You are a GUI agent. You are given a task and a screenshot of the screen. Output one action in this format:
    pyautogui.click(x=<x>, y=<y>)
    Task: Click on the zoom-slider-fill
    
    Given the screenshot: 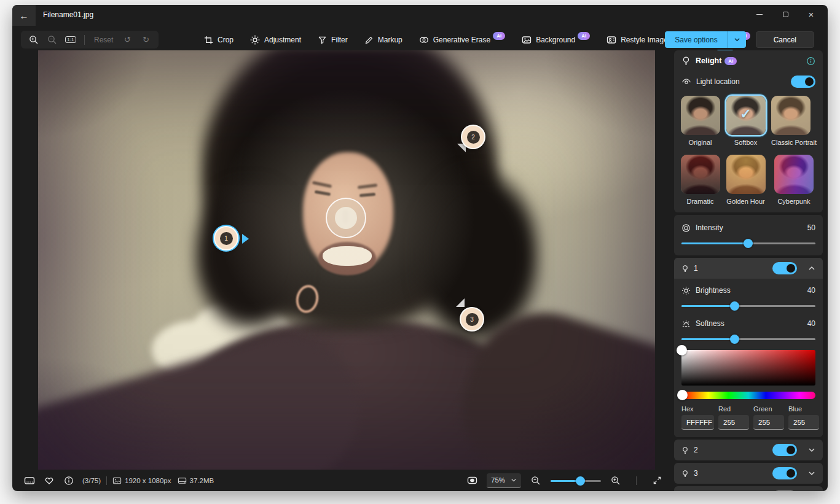 What is the action you would take?
    pyautogui.click(x=565, y=481)
    